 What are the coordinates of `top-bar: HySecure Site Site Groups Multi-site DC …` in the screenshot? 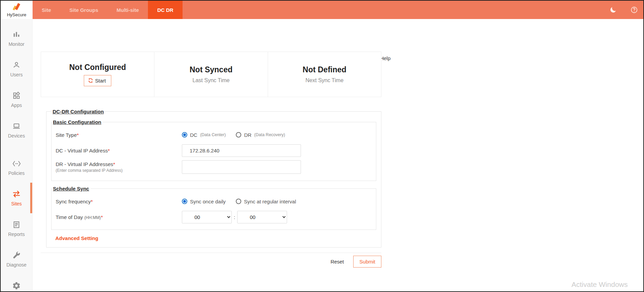 It's located at (322, 10).